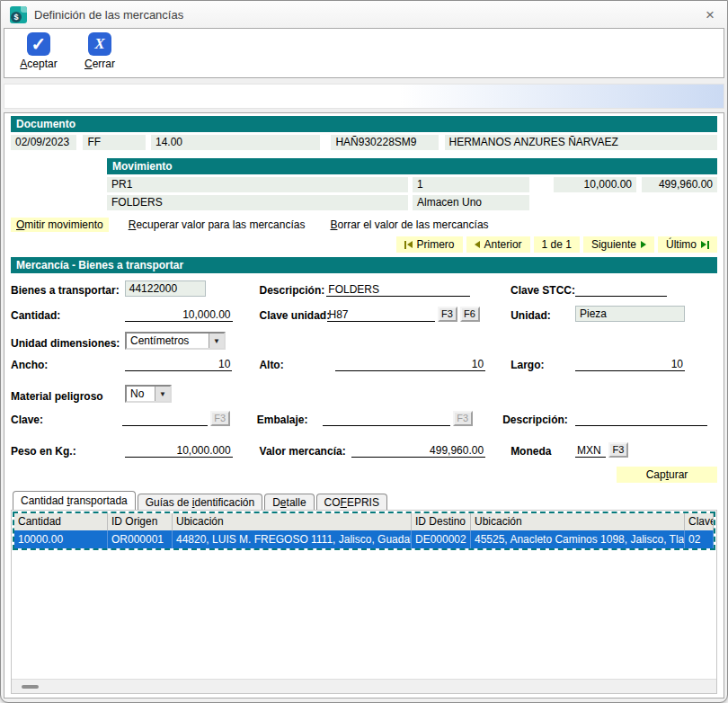 This screenshot has height=703, width=728. What do you see at coordinates (582, 142) in the screenshot?
I see `documento-cliente: HERMANOS ANZURES ÑARVAEZ` at bounding box center [582, 142].